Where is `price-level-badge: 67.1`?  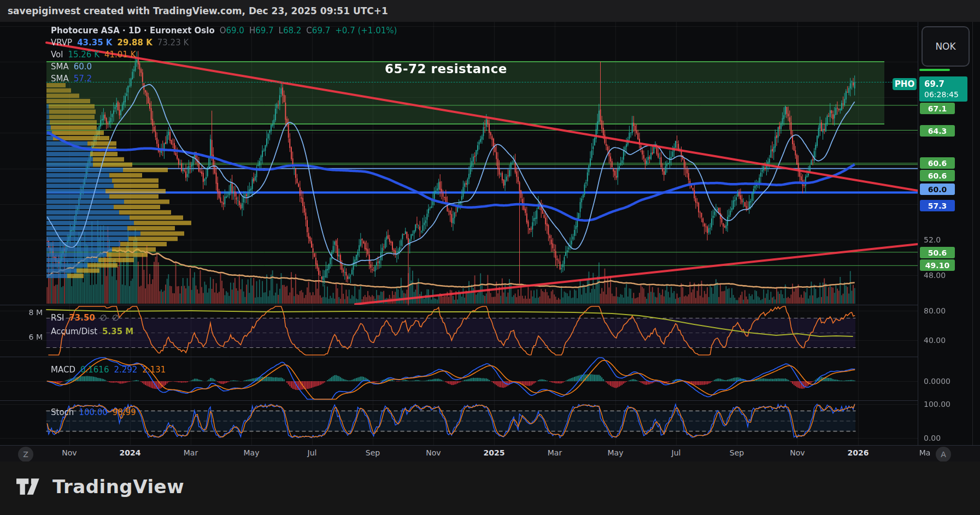 price-level-badge: 67.1 is located at coordinates (937, 108).